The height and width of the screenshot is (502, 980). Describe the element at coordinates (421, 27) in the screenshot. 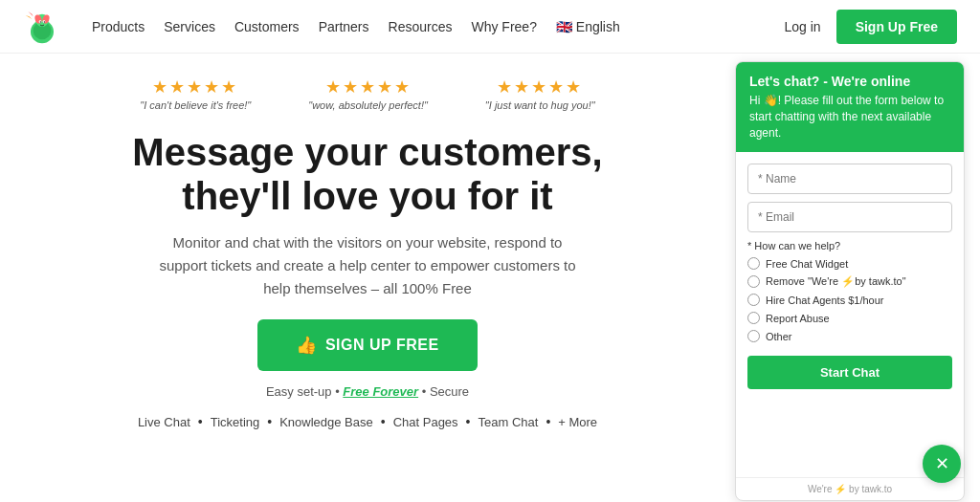

I see `nav-resources: Resources` at that location.